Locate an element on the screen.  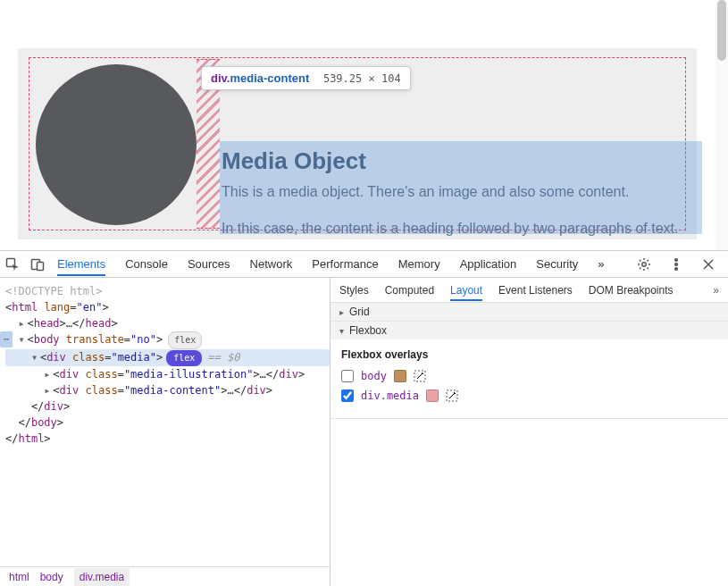
tab-network: Network is located at coordinates (272, 264).